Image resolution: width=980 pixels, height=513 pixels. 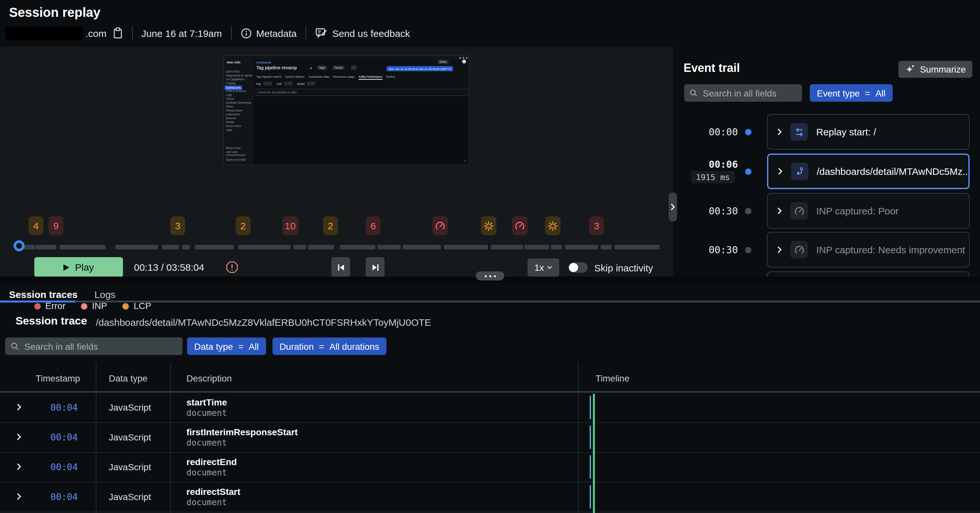 I want to click on table-row: 00:04JavaScriptredirectEnddocument, so click(x=490, y=467).